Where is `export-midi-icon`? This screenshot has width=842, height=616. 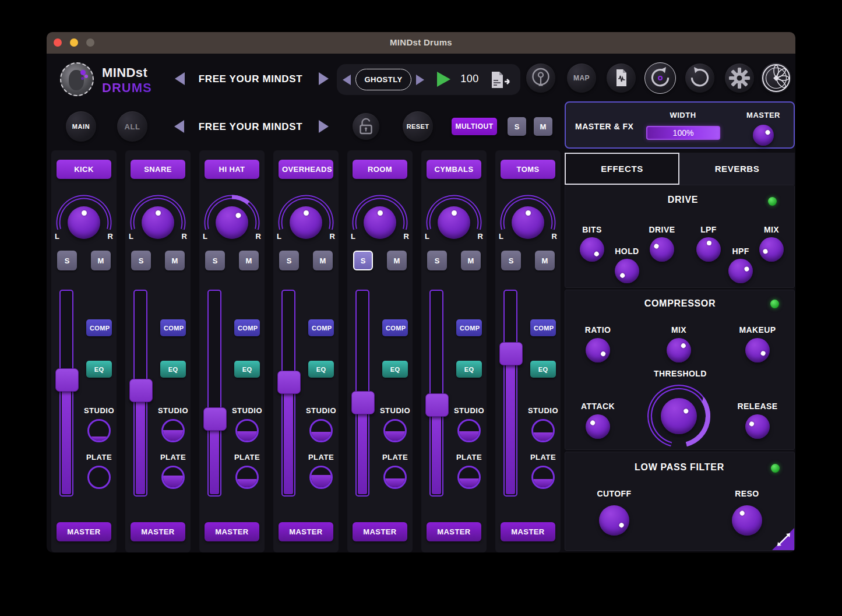 export-midi-icon is located at coordinates (501, 80).